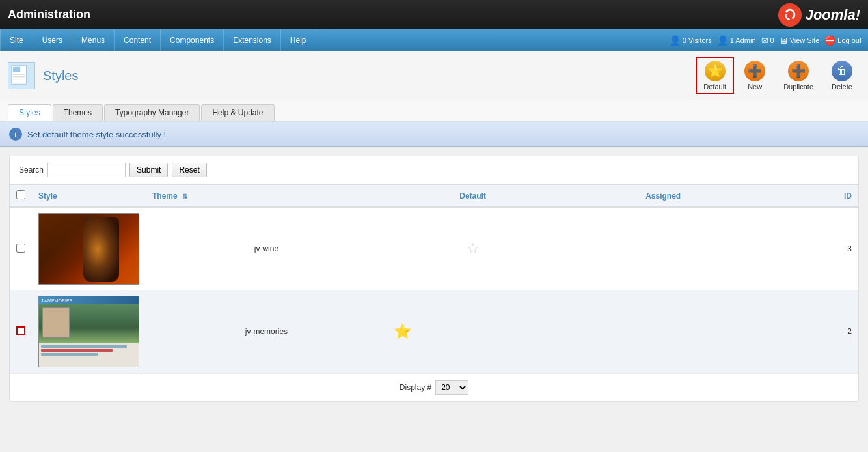 This screenshot has width=868, height=452. I want to click on nav-items: Site Users Menus Content Components Exte…, so click(158, 40).